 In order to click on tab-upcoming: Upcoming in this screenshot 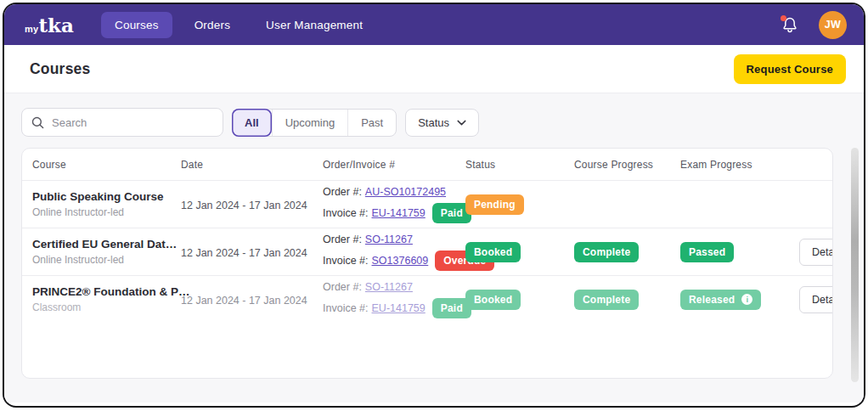, I will do `click(310, 122)`.